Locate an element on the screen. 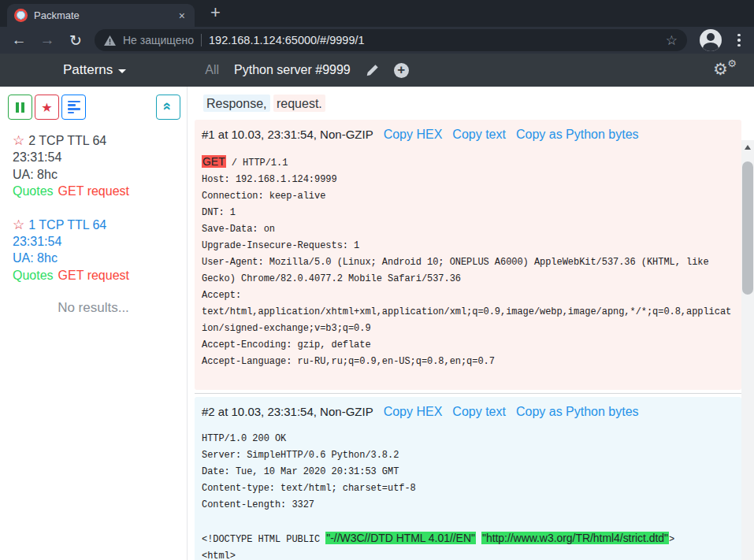 The height and width of the screenshot is (560, 754). tab-close-icon: × is located at coordinates (182, 16).